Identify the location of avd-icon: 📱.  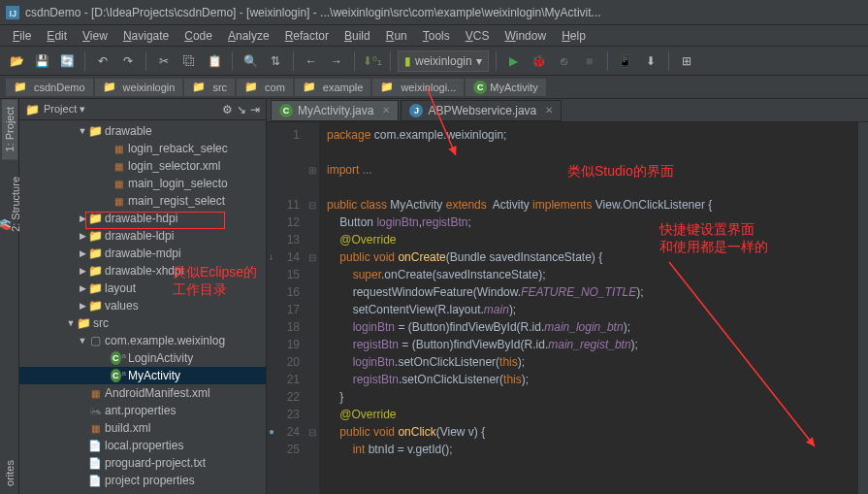
(626, 61).